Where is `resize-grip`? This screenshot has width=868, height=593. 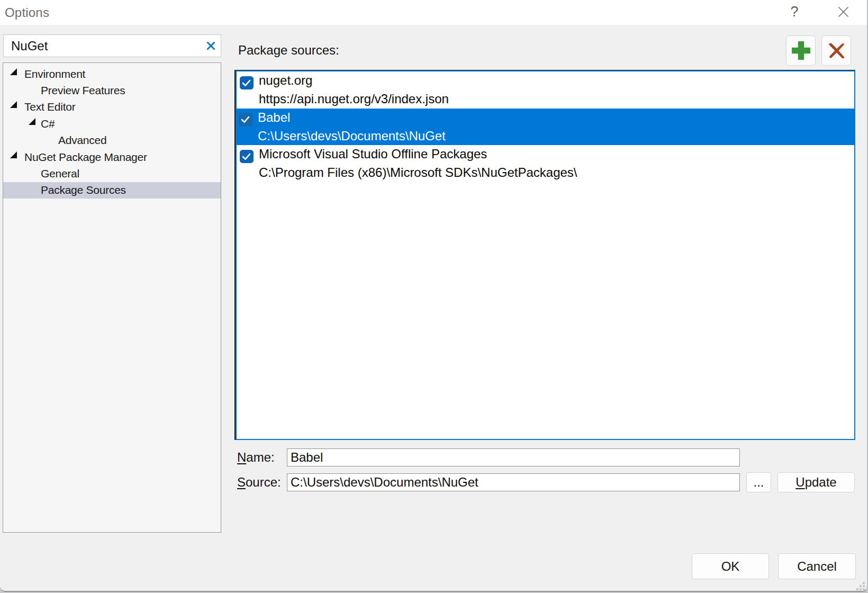
resize-grip is located at coordinates (857, 582).